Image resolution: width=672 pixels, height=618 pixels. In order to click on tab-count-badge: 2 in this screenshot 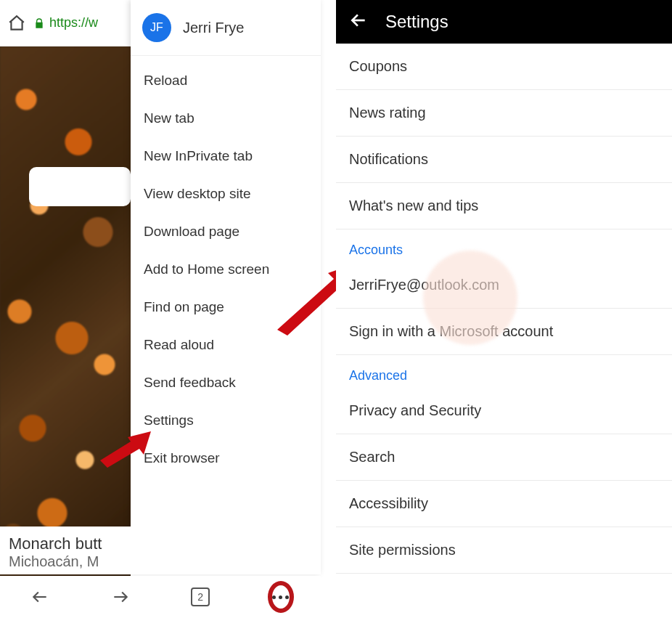, I will do `click(200, 597)`.